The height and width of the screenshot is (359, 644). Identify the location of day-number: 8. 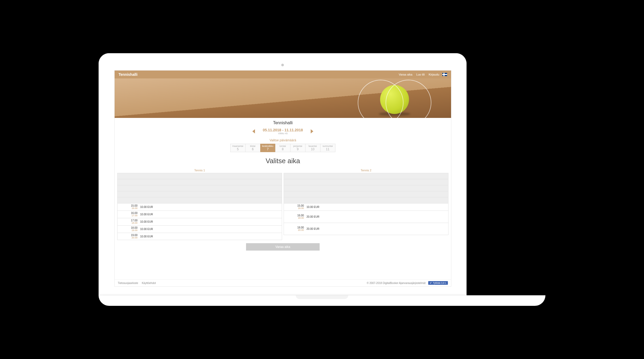
(283, 149).